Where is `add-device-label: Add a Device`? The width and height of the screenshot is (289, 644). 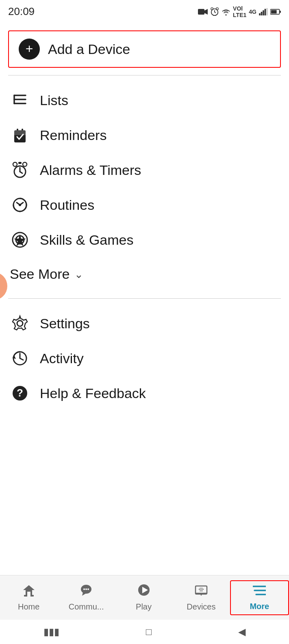
add-device-label: Add a Device is located at coordinates (89, 50).